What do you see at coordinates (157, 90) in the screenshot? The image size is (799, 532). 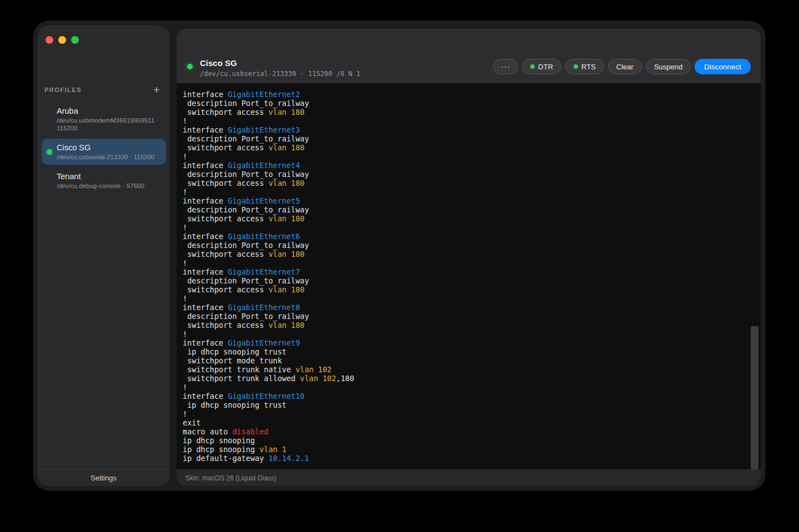 I see `add-profile-button: +` at bounding box center [157, 90].